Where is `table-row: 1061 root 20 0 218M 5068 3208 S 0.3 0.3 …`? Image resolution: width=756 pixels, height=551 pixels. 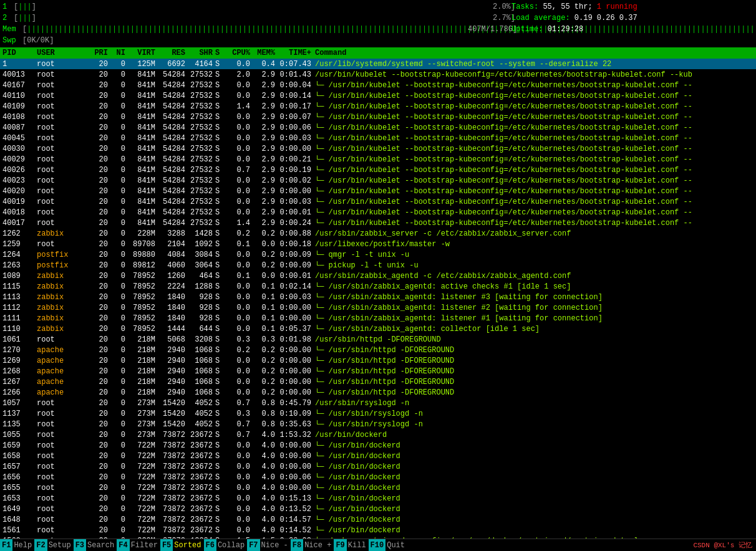
table-row: 1061 root 20 0 218M 5068 3208 S 0.3 0.3 … is located at coordinates (378, 339).